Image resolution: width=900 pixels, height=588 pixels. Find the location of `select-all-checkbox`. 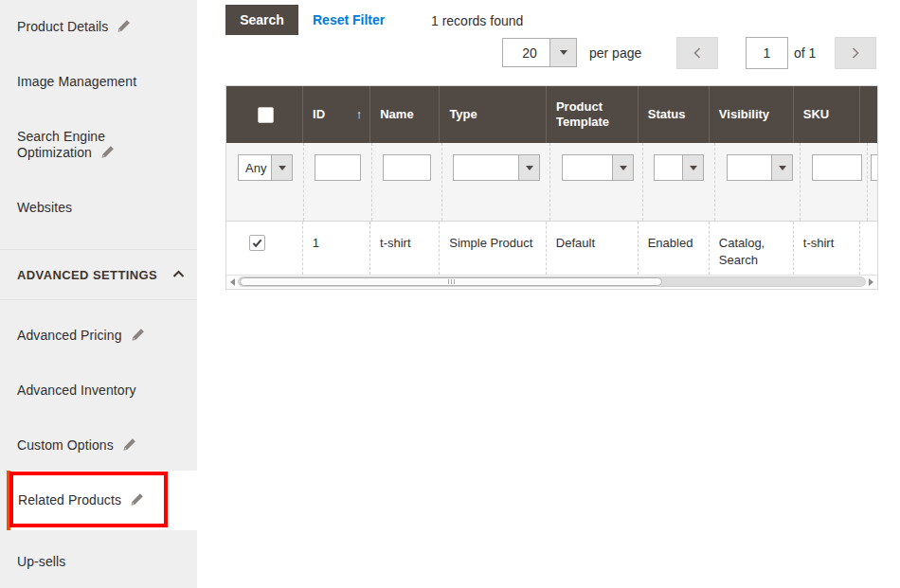

select-all-checkbox is located at coordinates (265, 116).